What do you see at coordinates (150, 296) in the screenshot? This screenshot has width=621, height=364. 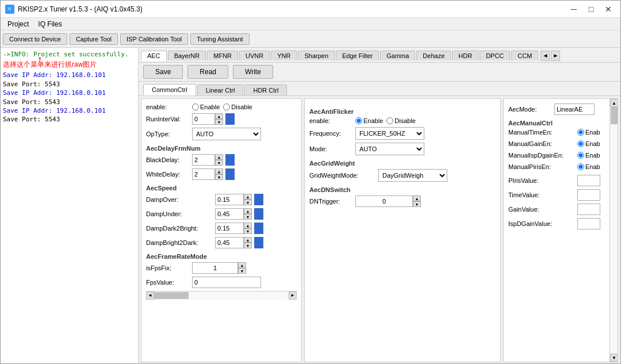 I see `hscroll-left-btn: ◄` at bounding box center [150, 296].